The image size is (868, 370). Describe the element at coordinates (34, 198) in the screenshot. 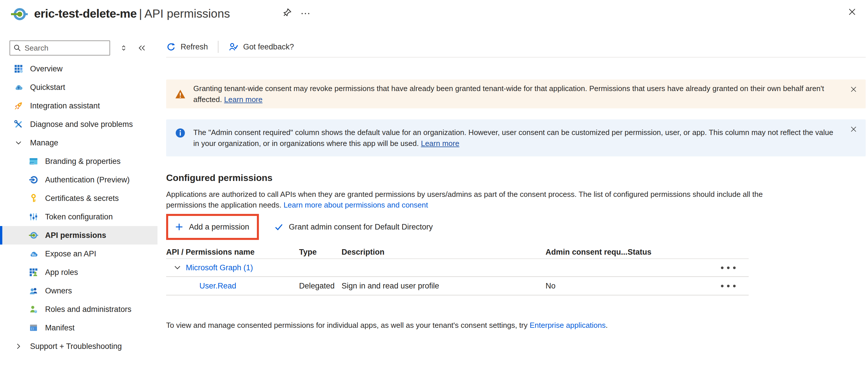

I see `certificates-icon` at that location.